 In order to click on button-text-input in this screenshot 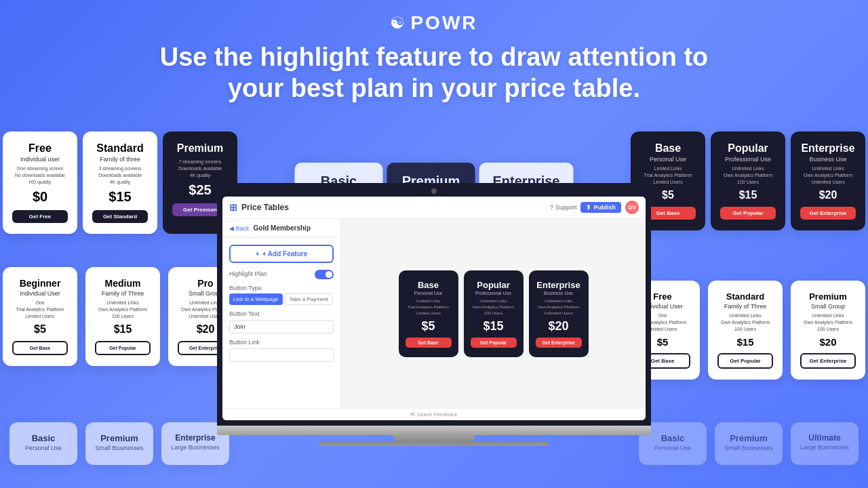, I will do `click(281, 327)`.